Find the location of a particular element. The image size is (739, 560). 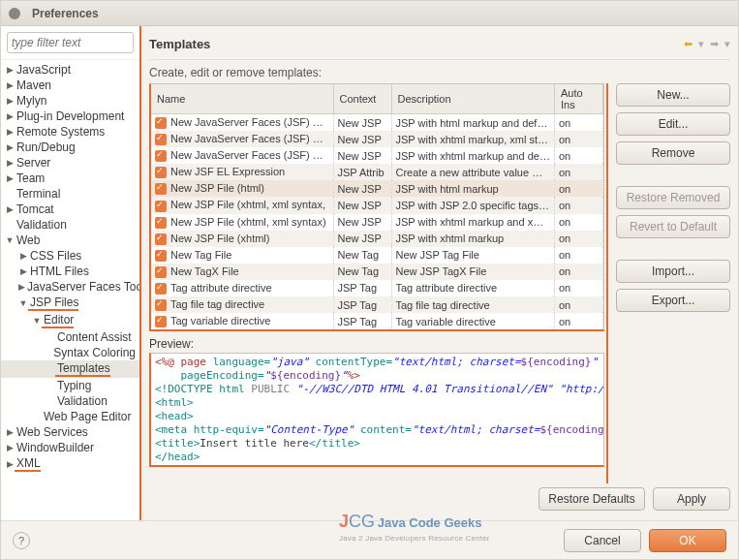

table-row: Tag file tag directiveJSP TagTag file ta… is located at coordinates (378, 304).